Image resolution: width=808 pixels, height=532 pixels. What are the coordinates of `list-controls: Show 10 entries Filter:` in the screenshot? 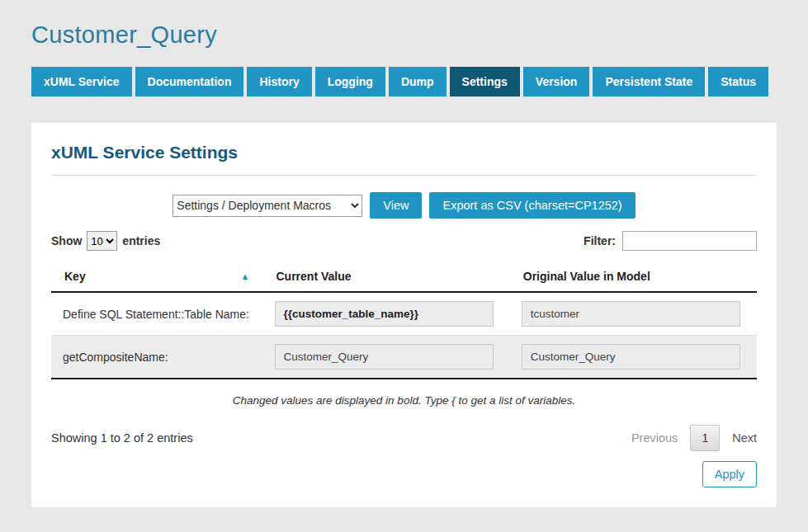 It's located at (404, 241).